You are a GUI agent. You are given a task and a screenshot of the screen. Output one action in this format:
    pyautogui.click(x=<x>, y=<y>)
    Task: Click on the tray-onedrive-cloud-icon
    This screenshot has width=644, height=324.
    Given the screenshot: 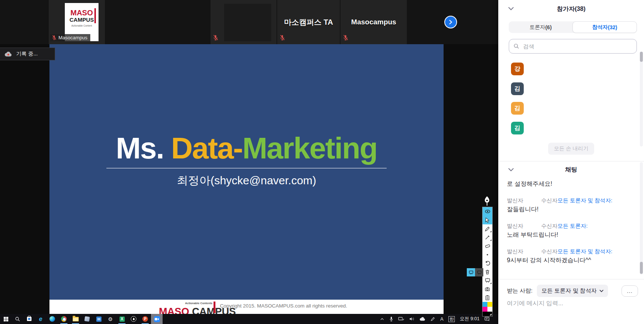 What is the action you would take?
    pyautogui.click(x=423, y=319)
    